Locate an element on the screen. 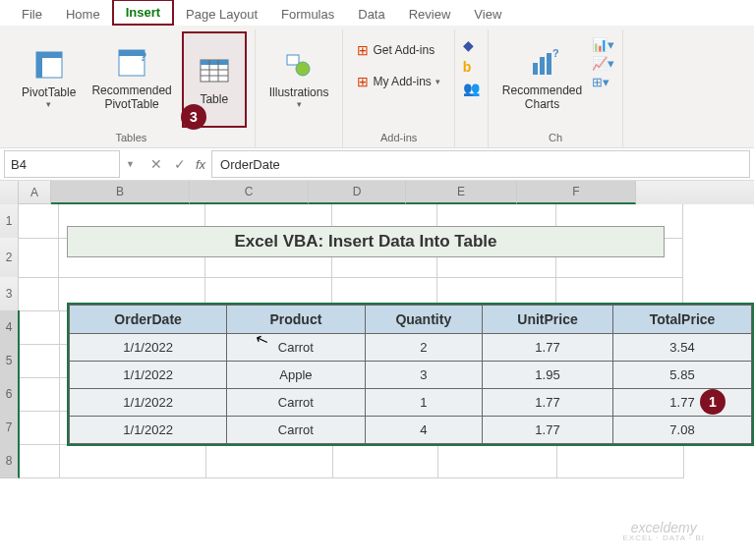 This screenshot has width=754, height=560. table-row: 1/1/2022Carrot41.777.08 is located at coordinates (411, 430).